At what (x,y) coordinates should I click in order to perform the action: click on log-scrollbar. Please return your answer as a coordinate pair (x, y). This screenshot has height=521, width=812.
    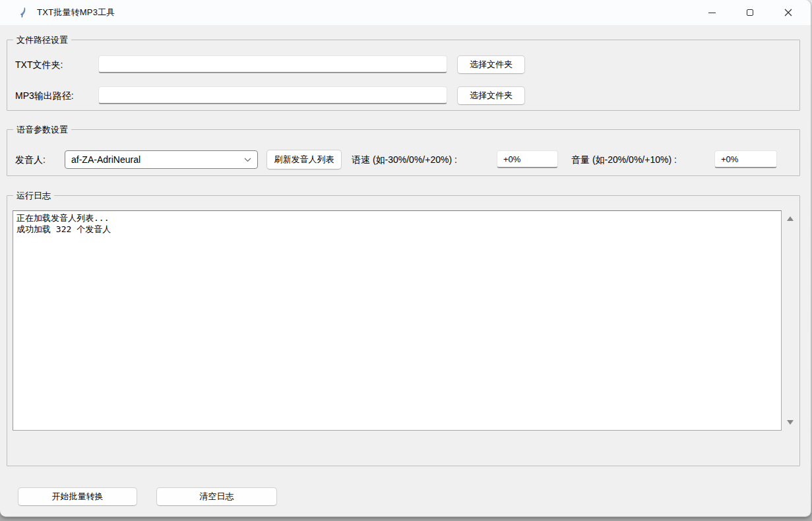
    Looking at the image, I should click on (790, 321).